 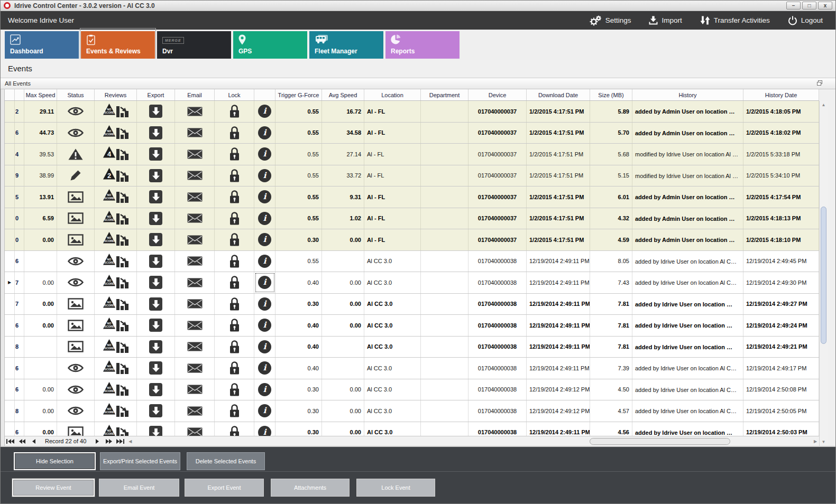 I want to click on table-row: 06.59NOSCOREi0.551.02Al - FL017040000037…, so click(x=412, y=219).